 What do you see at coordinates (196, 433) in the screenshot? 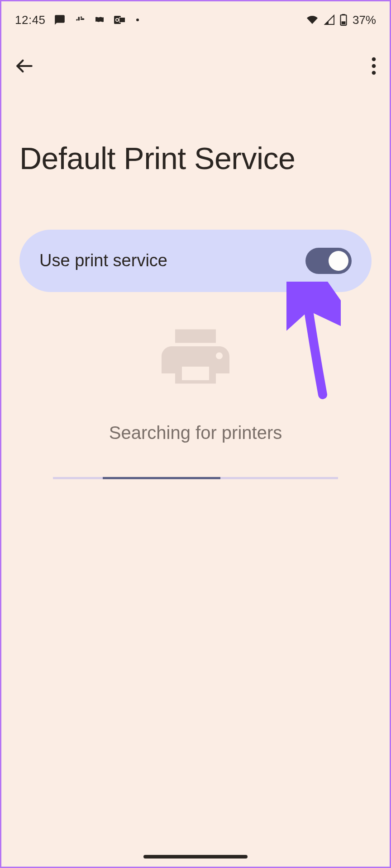
I see `searching-text: Searching for printers` at bounding box center [196, 433].